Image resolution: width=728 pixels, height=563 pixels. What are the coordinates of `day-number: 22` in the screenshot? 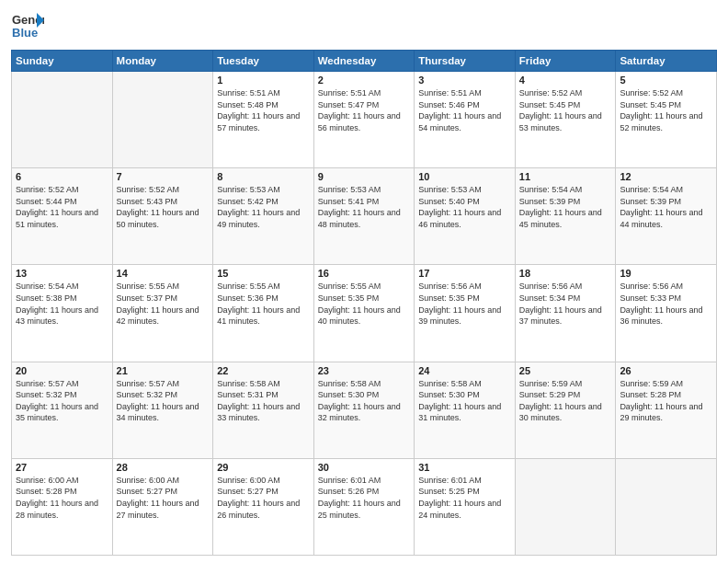 It's located at (263, 371).